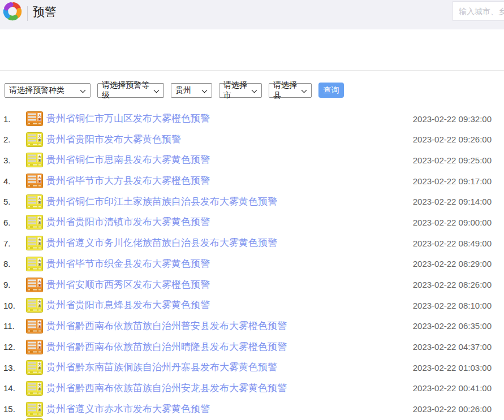  Describe the element at coordinates (290, 90) in the screenshot. I see `county-select: 请选择县` at that location.